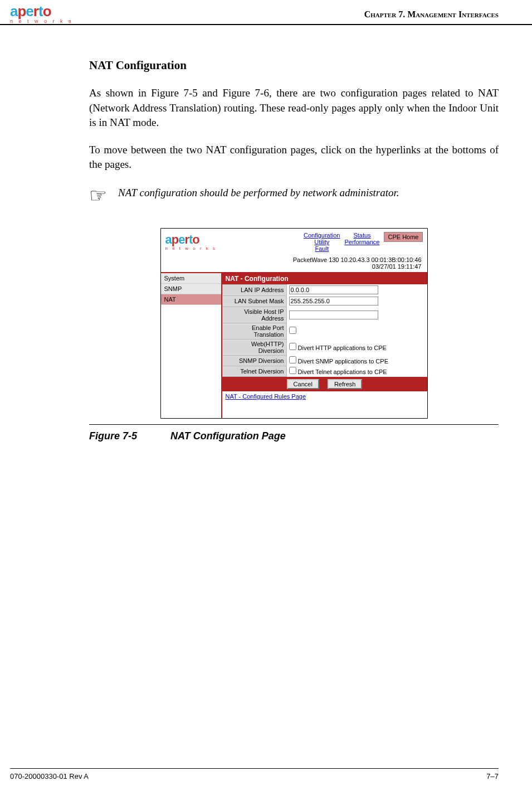 The image size is (532, 805). What do you see at coordinates (192, 346) in the screenshot?
I see `sidebar: System SNMP NAT` at bounding box center [192, 346].